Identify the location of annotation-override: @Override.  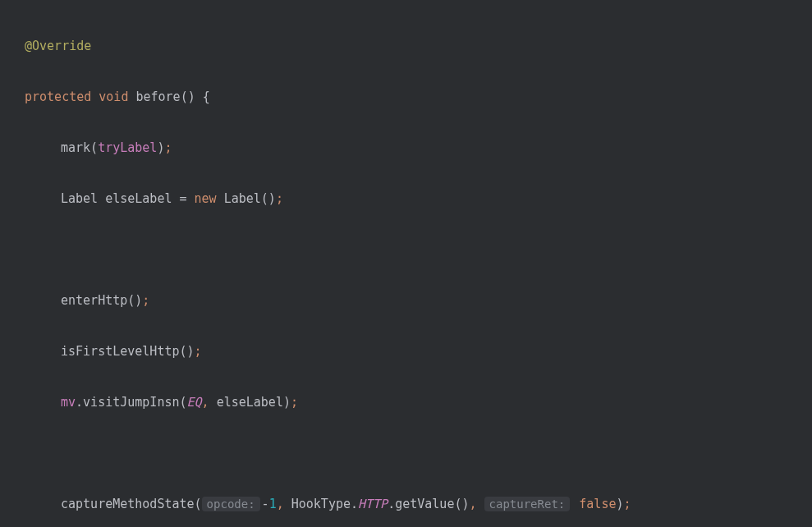
(57, 46).